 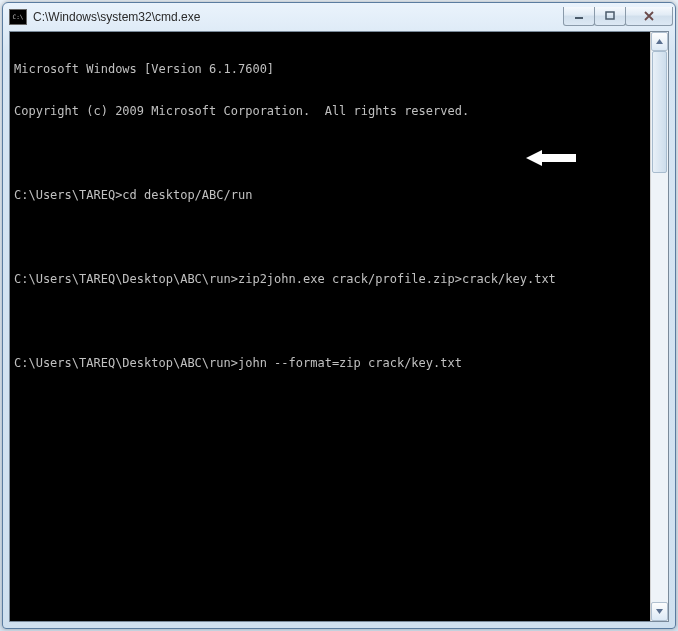 What do you see at coordinates (649, 16) in the screenshot?
I see `close-button` at bounding box center [649, 16].